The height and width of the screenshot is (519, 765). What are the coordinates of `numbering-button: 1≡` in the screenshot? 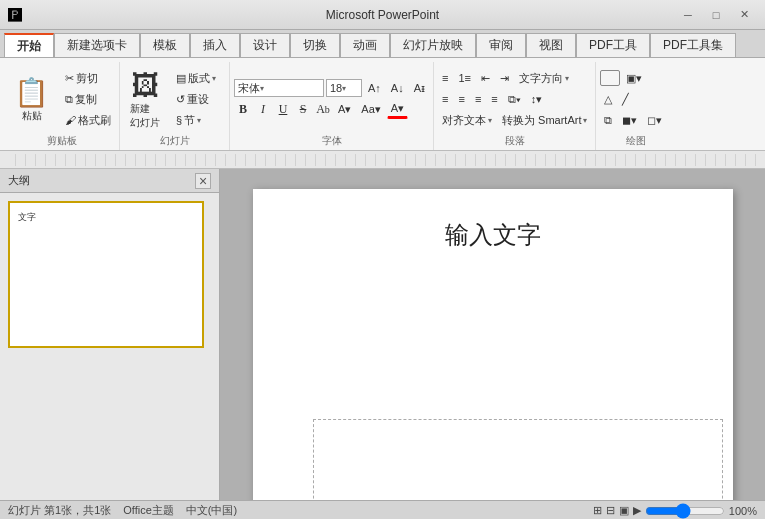 It's located at (464, 78).